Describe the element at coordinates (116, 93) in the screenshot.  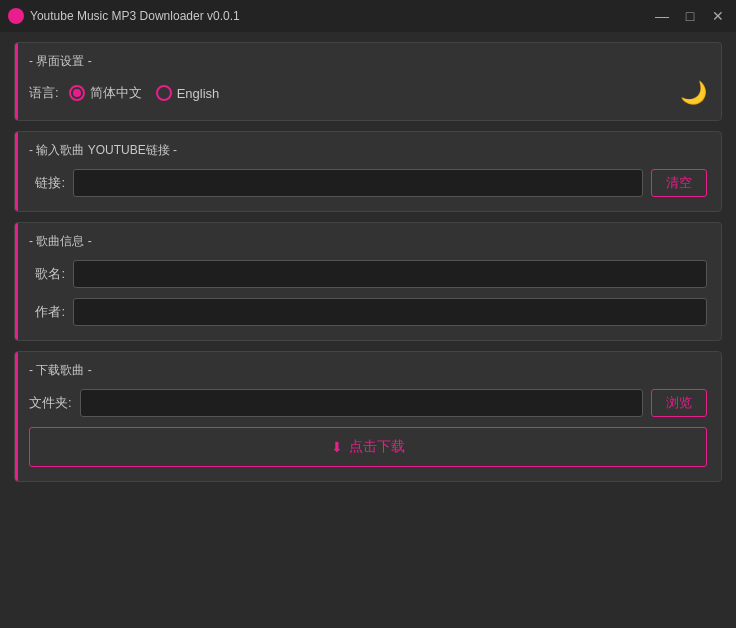
I see `radio-cn-label: 简体中文` at that location.